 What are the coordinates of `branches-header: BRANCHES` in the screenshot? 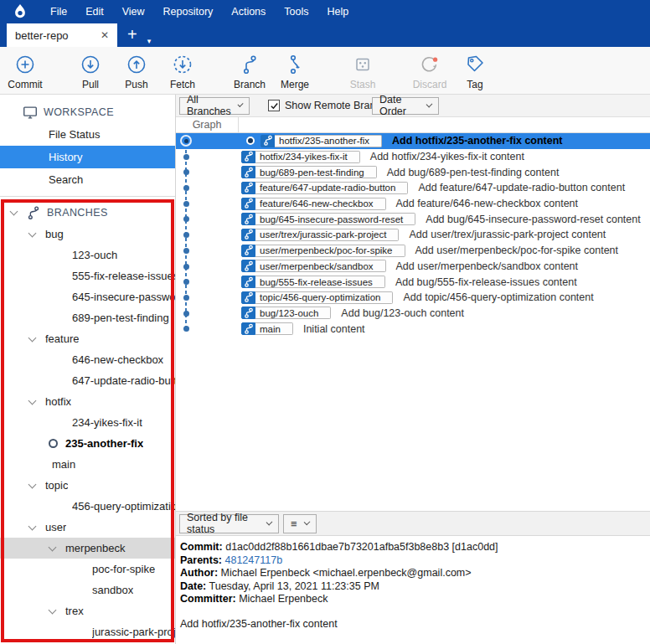 It's located at (87, 213).